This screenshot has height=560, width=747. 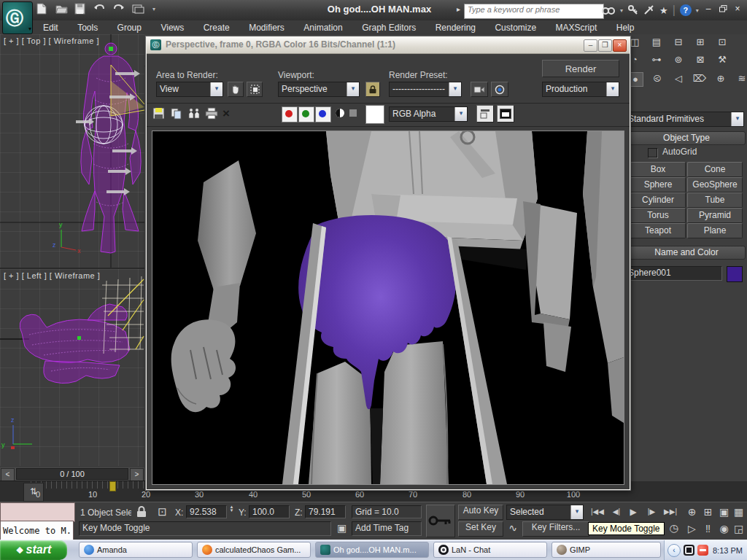 I want to click on menu-edit: Edit, so click(x=51, y=28).